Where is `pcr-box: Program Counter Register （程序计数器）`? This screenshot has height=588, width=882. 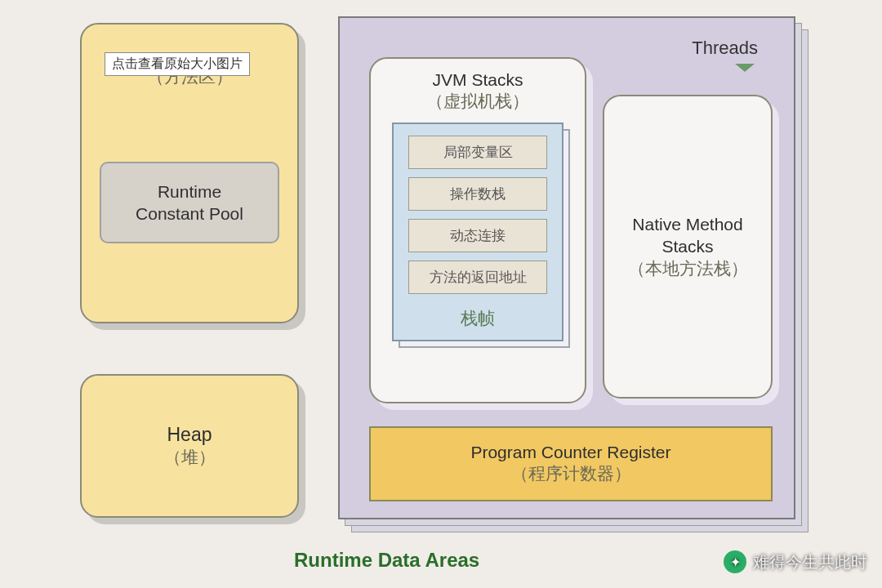
pcr-box: Program Counter Register （程序计数器） is located at coordinates (571, 464).